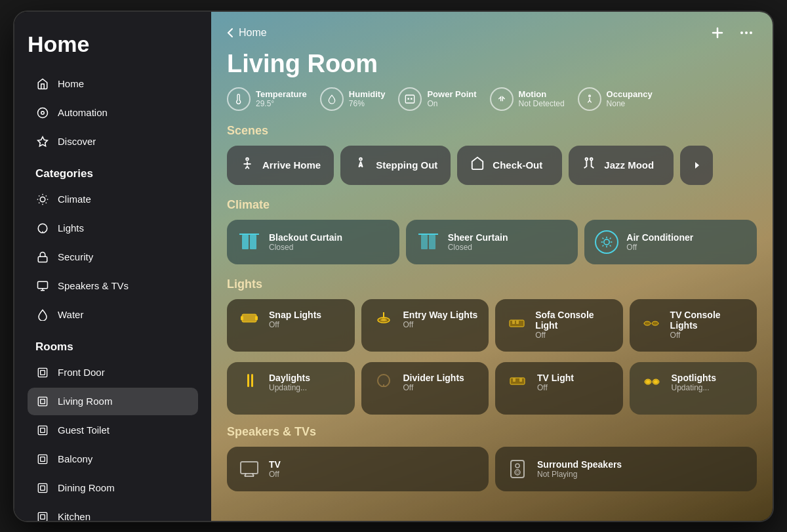 This screenshot has width=787, height=532. What do you see at coordinates (113, 113) in the screenshot?
I see `sidebar-nav: Home Automation Discover` at bounding box center [113, 113].